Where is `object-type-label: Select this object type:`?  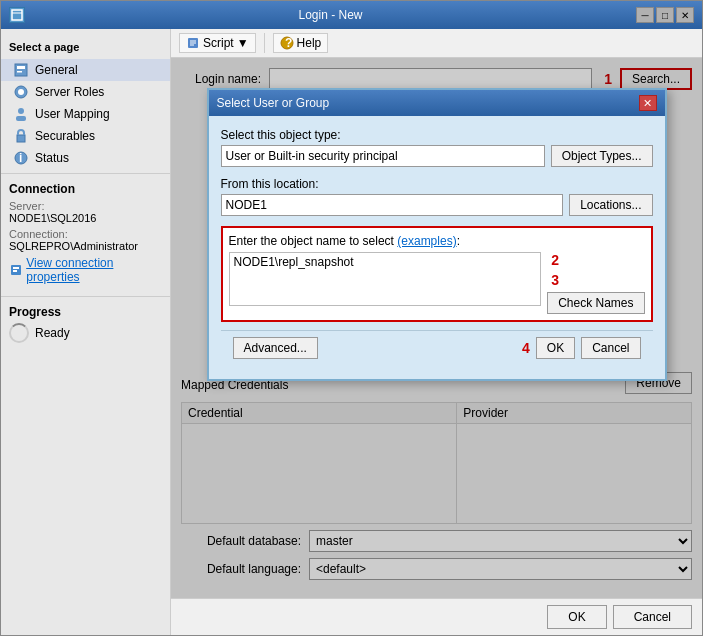 object-type-label: Select this object type: is located at coordinates (437, 135).